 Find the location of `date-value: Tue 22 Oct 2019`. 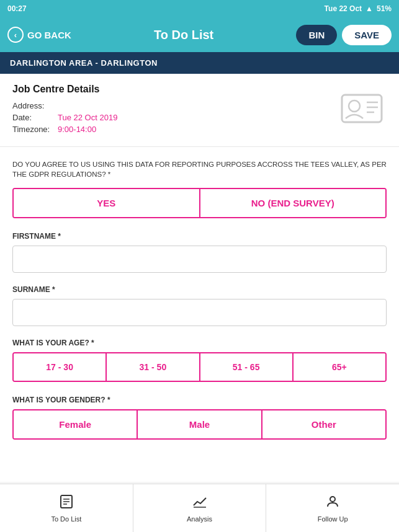

date-value: Tue 22 Oct 2019 is located at coordinates (87, 118).